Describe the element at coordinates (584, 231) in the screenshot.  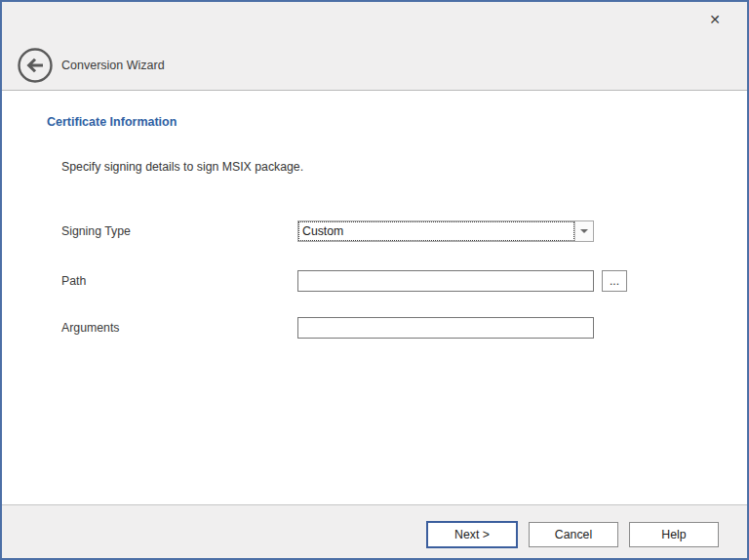
I see `chevron-down-icon` at that location.